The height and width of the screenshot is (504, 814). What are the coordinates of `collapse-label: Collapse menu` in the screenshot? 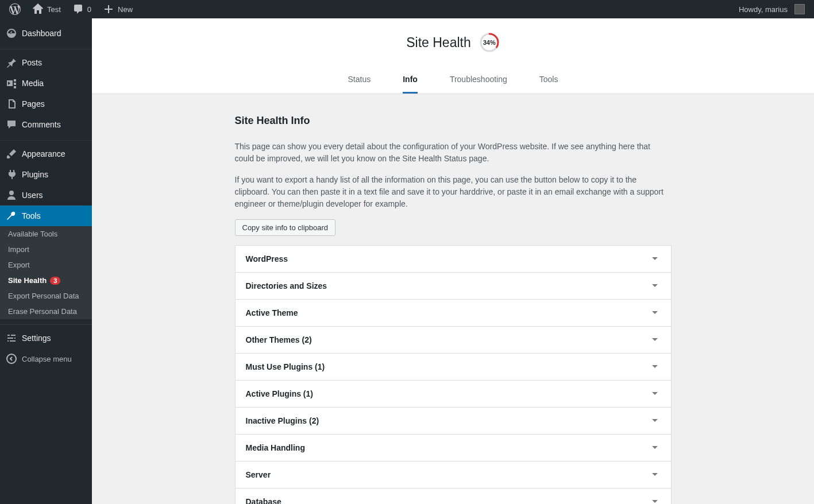 It's located at (47, 359).